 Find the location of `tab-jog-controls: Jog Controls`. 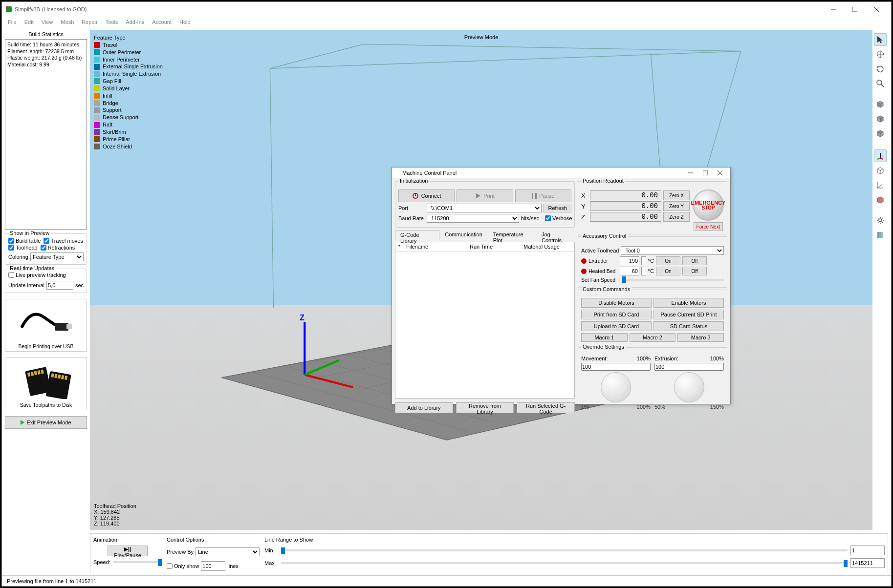

tab-jog-controls: Jog Controls is located at coordinates (555, 234).